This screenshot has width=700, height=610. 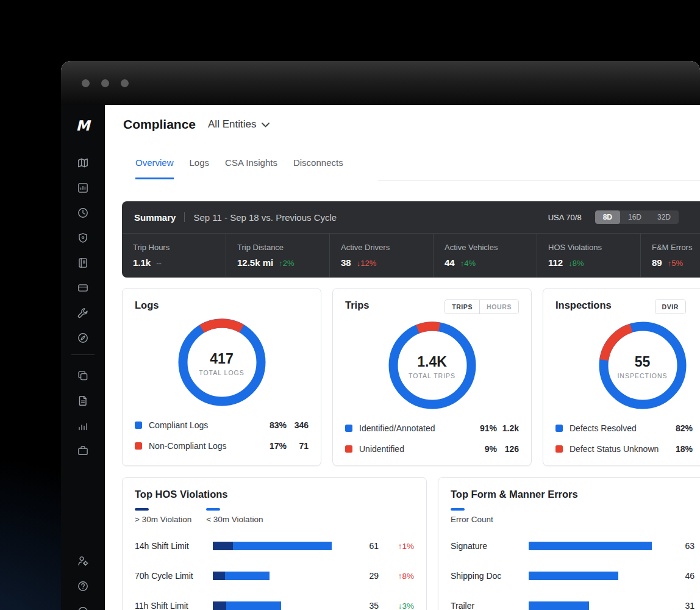 What do you see at coordinates (83, 586) in the screenshot?
I see `sidebar-item-help` at bounding box center [83, 586].